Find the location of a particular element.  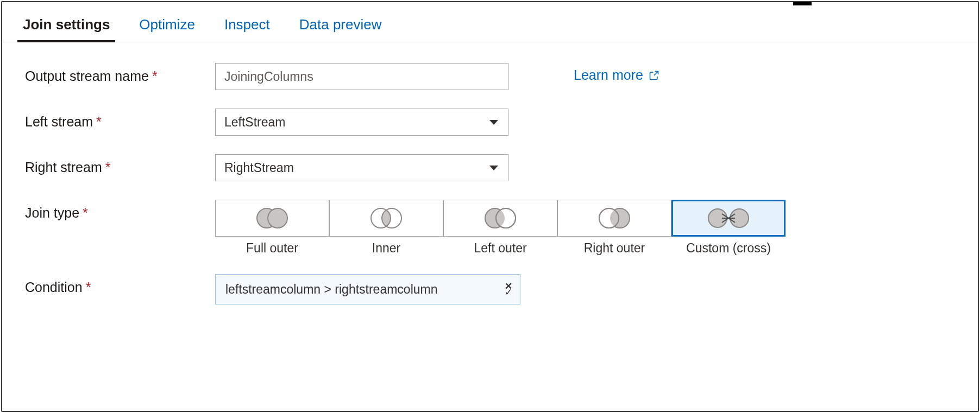

label-output-stream-name: Output stream name* is located at coordinates (120, 74).